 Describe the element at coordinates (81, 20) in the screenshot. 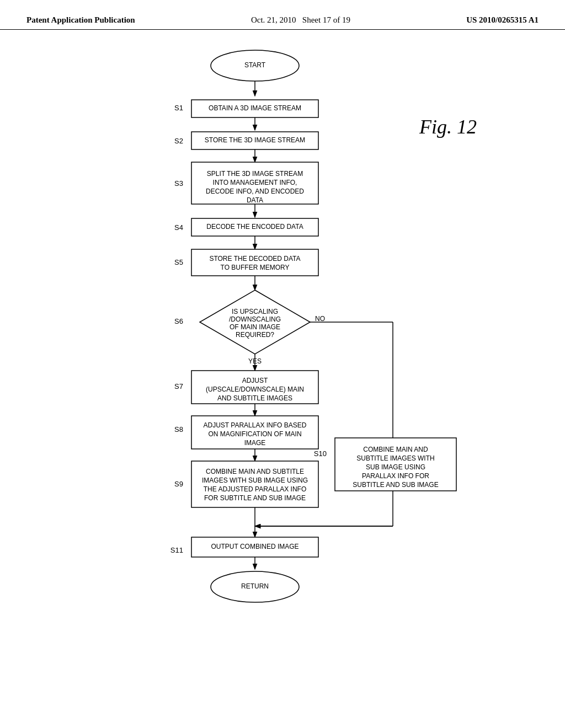

I see `publication-label: Patent Application Publication` at that location.